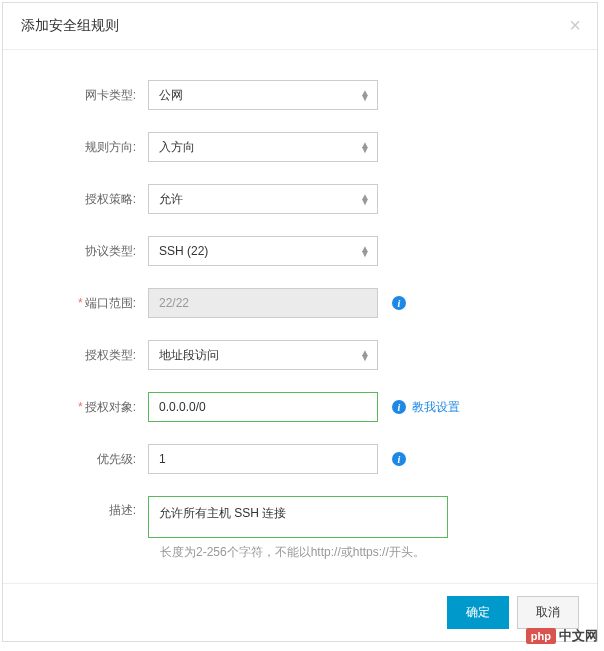 This screenshot has height=651, width=604. What do you see at coordinates (96, 148) in the screenshot?
I see `direction-label: 规则方向:` at bounding box center [96, 148].